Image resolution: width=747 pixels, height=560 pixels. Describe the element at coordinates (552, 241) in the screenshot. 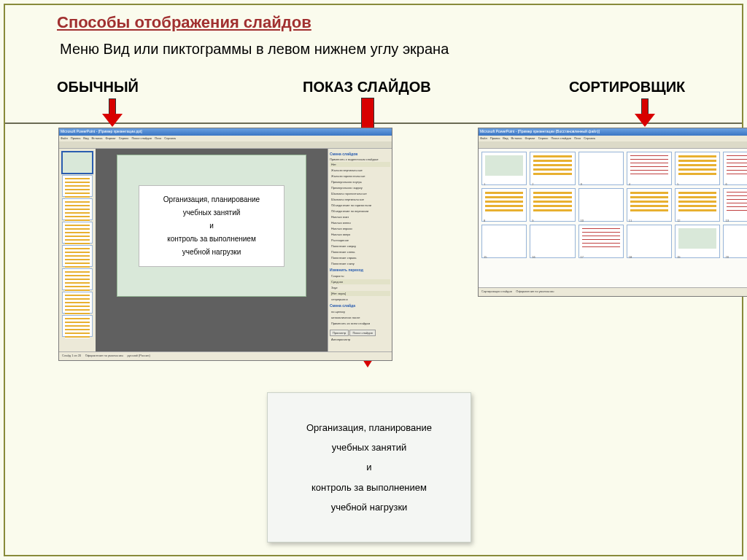

I see `slide-thumb: 16` at that location.